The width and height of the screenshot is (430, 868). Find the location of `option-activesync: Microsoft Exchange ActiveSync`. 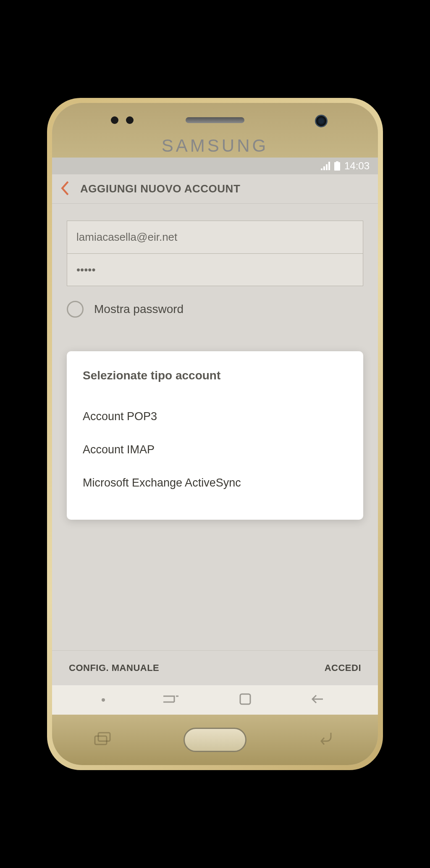

option-activesync: Microsoft Exchange ActiveSync is located at coordinates (215, 483).